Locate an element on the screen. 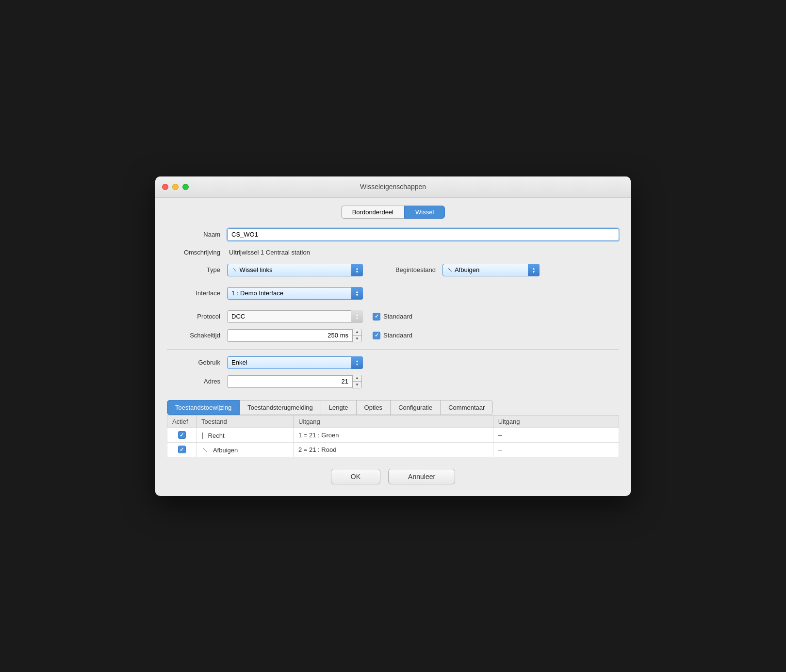  row2-actief is located at coordinates (182, 449).